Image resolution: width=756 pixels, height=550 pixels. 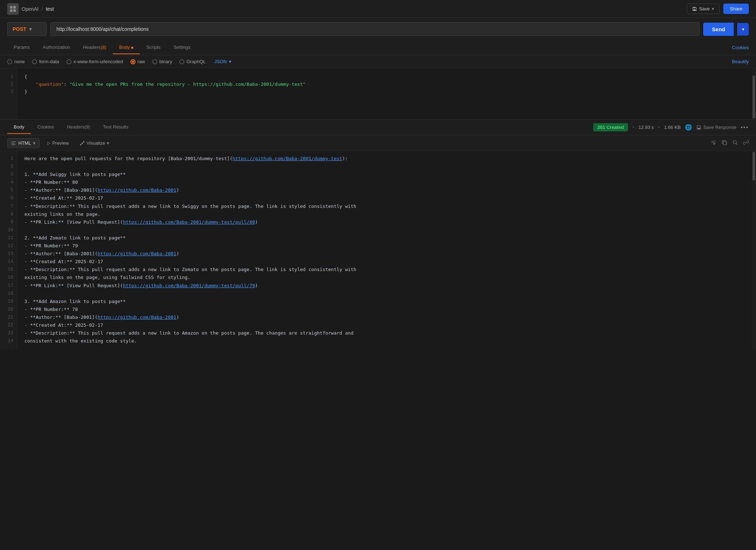 What do you see at coordinates (659, 127) in the screenshot?
I see `meta-sep-2: •` at bounding box center [659, 127].